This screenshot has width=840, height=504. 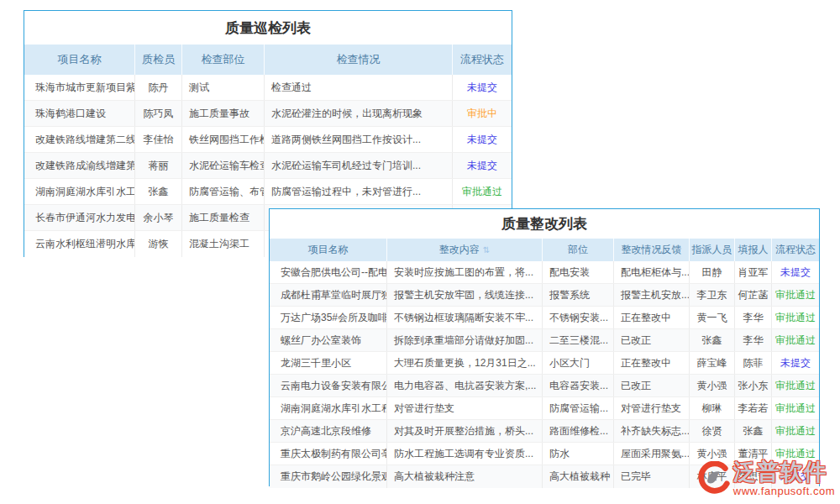 What do you see at coordinates (465, 386) in the screenshot?
I see `cell-rectification-content: 电力电容器、电抗器安装方案,...` at bounding box center [465, 386].